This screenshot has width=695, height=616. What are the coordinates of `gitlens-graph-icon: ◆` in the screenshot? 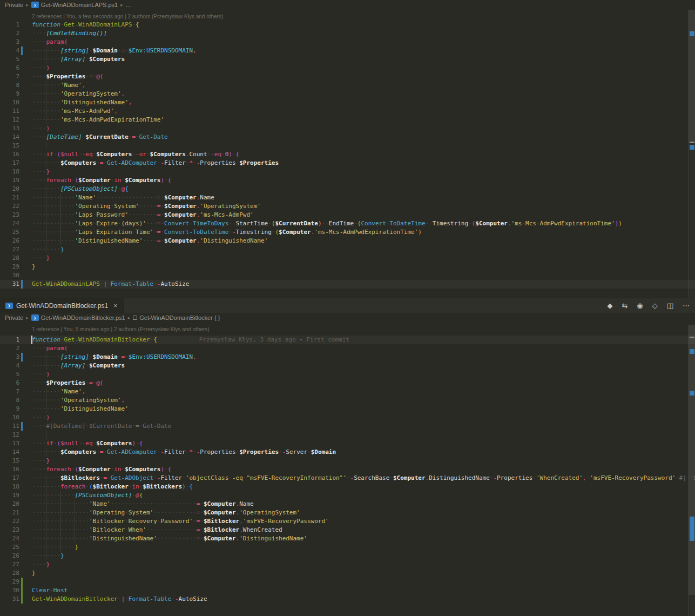 It's located at (610, 306).